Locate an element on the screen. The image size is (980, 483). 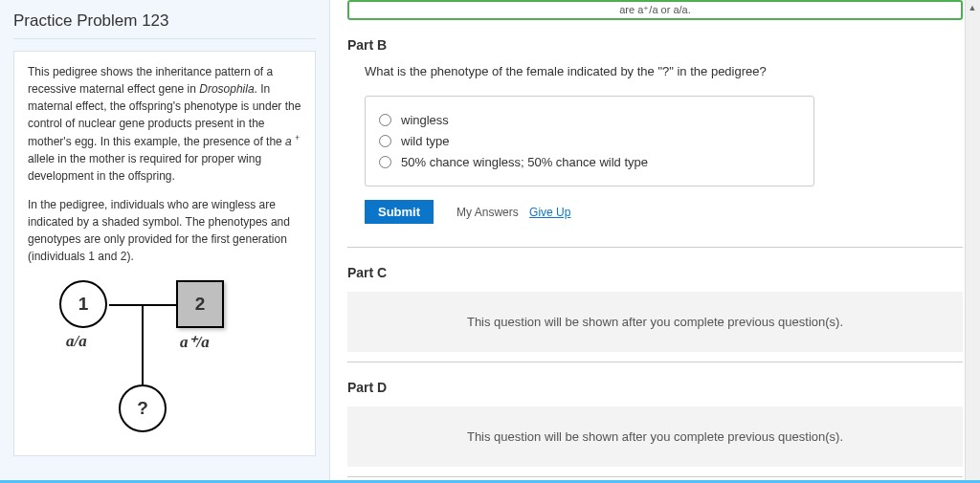
give-up-link: Give Up is located at coordinates (549, 212).